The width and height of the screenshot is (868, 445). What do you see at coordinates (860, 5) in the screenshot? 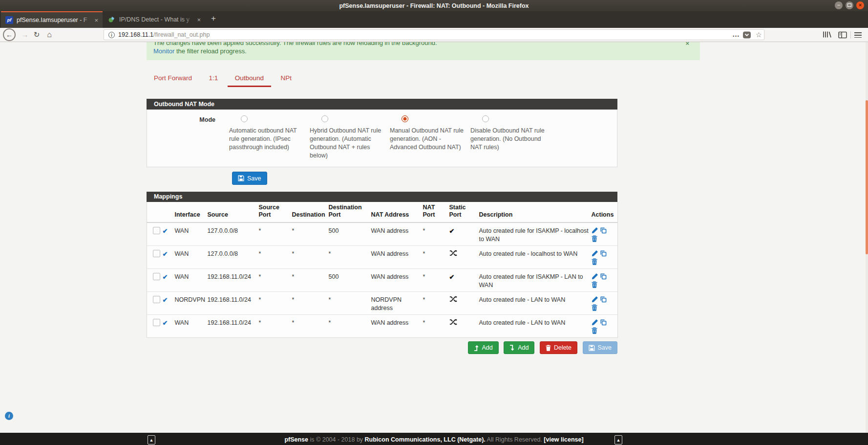
I see `close-button: ×` at bounding box center [860, 5].